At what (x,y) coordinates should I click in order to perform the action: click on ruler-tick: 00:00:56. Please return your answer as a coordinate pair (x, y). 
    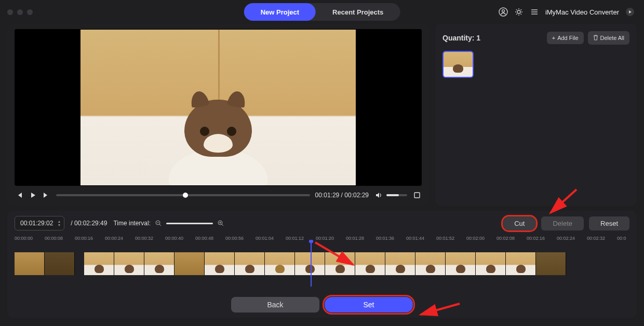
    Looking at the image, I should click on (240, 240).